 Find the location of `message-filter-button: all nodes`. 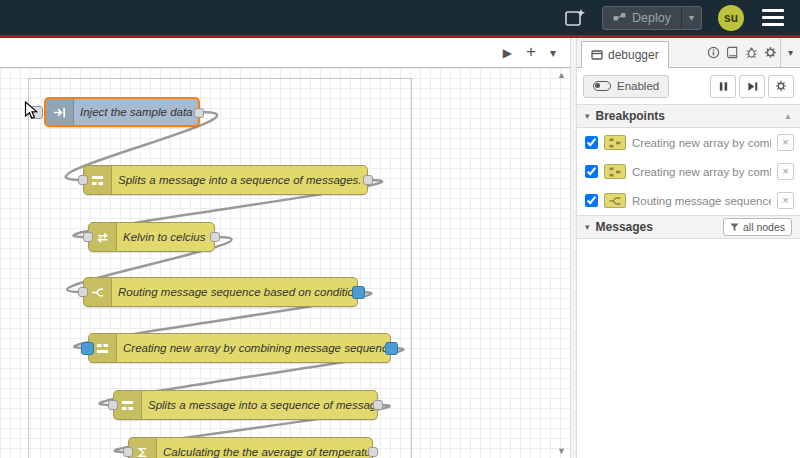

message-filter-button: all nodes is located at coordinates (758, 227).